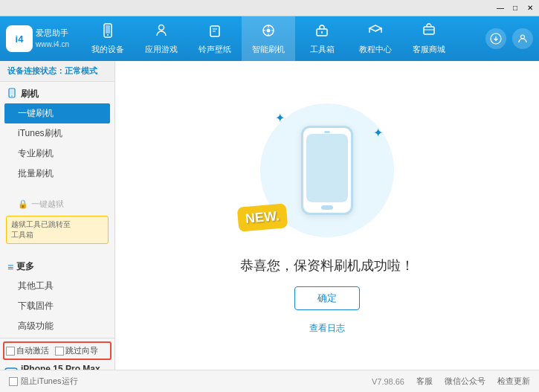 The image size is (539, 392). I want to click on phone-camera, so click(327, 132).